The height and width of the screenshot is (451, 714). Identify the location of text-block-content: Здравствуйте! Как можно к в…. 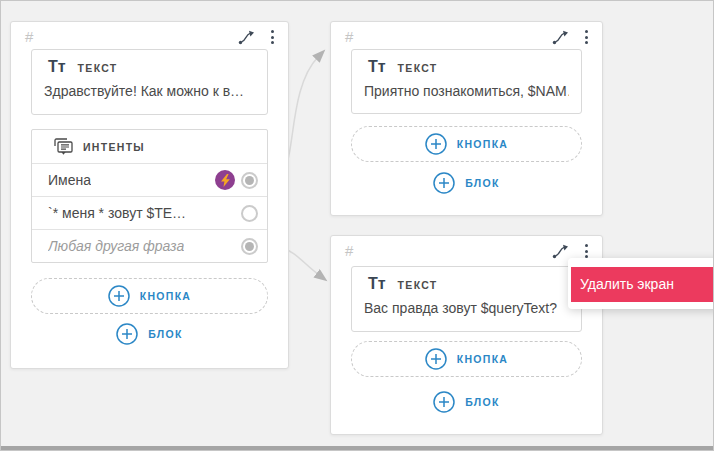
(150, 91).